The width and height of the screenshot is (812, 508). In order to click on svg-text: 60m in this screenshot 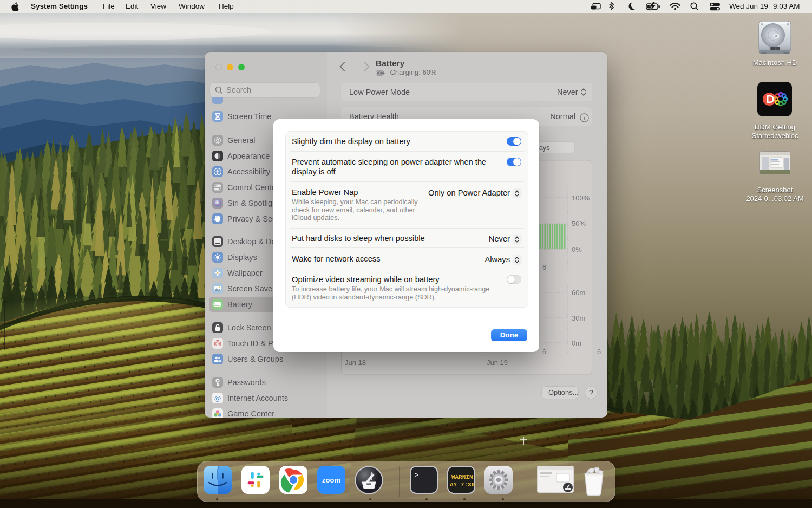, I will do `click(578, 292)`.